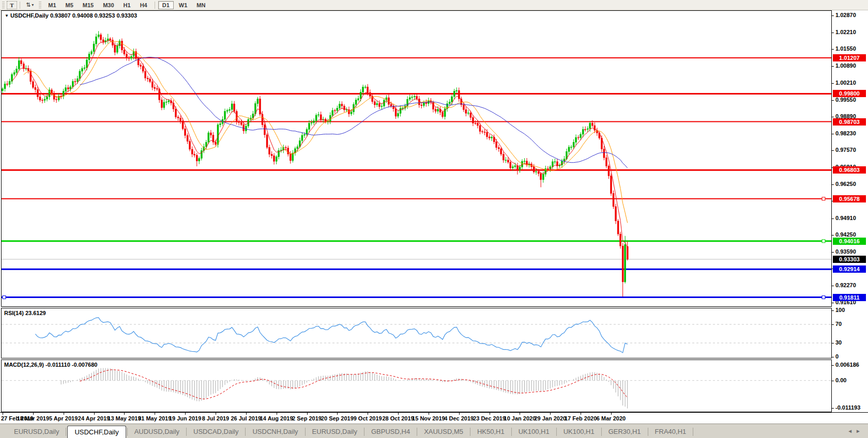  What do you see at coordinates (7, 15) in the screenshot?
I see `collapse-triangle-icon: ▼` at bounding box center [7, 15].